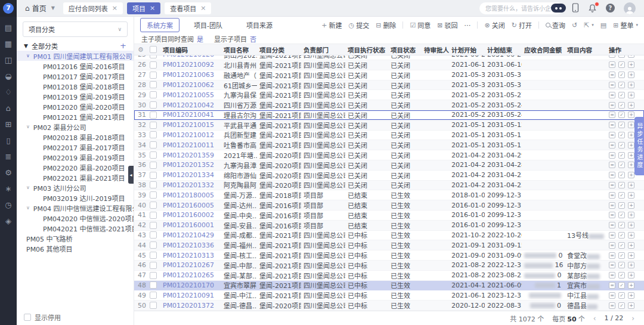 This screenshot has width=644, height=325. What do you see at coordinates (389, 86) in the screenshot?
I see `table-row: 28PM012021006261团城乡一...堡闻-2021项目四川堡闻总公司已…` at bounding box center [389, 86].